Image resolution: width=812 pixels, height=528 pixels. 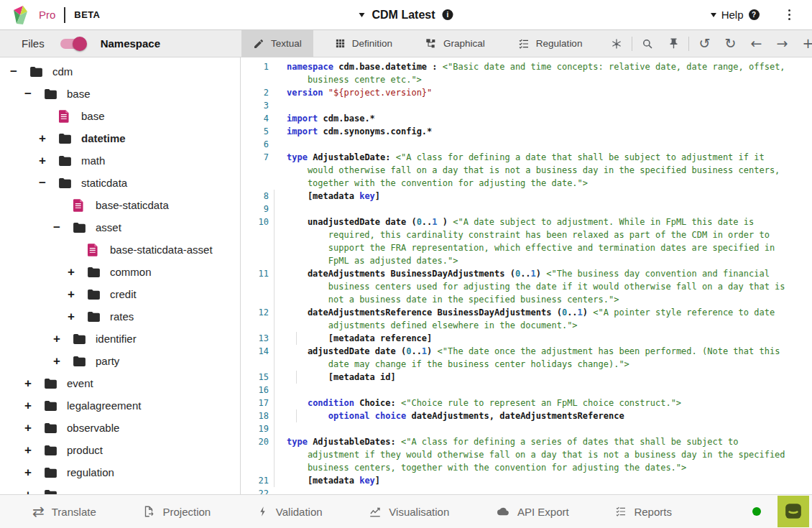 What do you see at coordinates (704, 43) in the screenshot?
I see `undo-button: ↺` at bounding box center [704, 43].